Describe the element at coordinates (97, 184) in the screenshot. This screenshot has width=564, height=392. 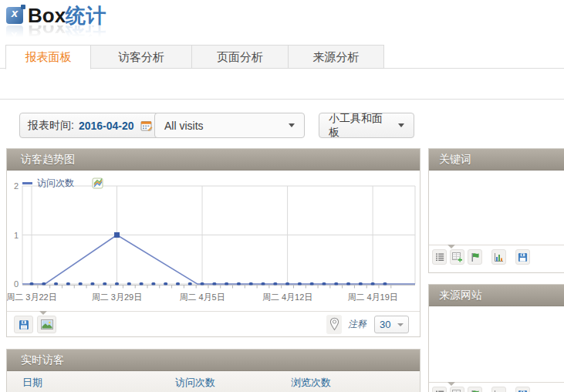
I see `metric-picker-icon` at that location.